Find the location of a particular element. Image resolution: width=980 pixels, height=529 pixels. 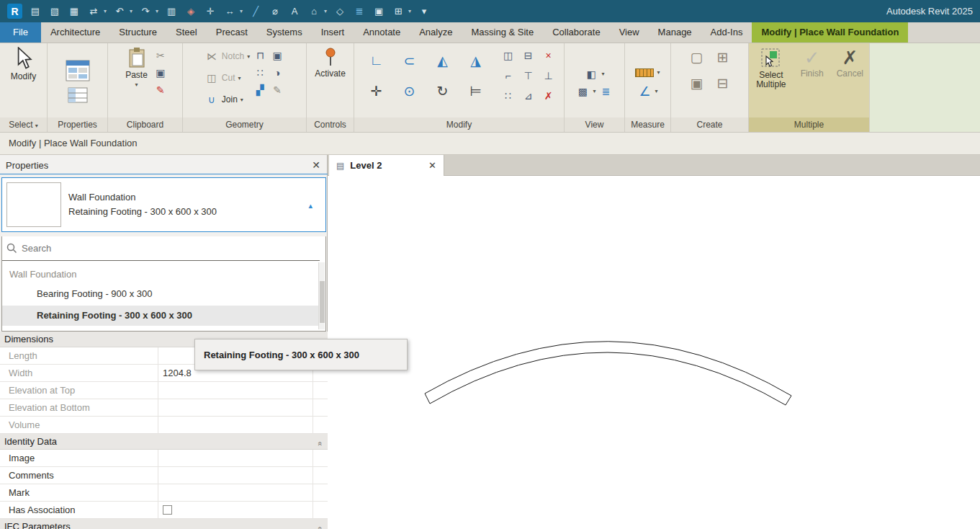

property-value-image is located at coordinates (236, 458).